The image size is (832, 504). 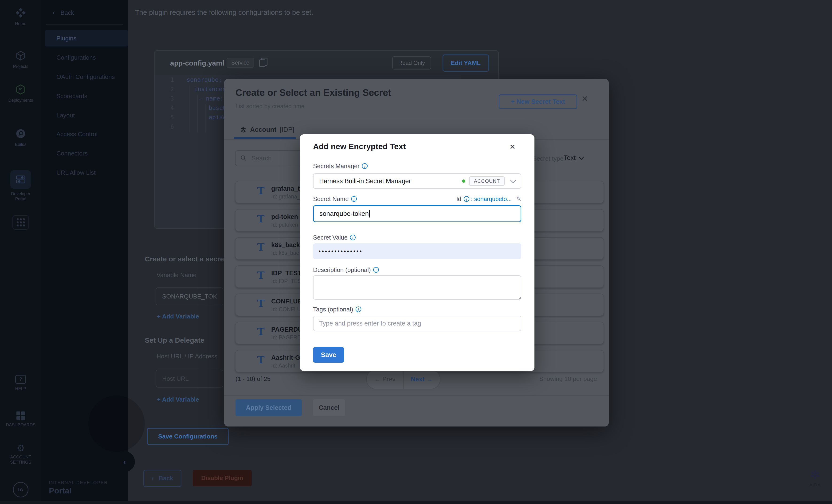 I want to click on pagination-controls: ← Prev Next →, so click(x=403, y=379).